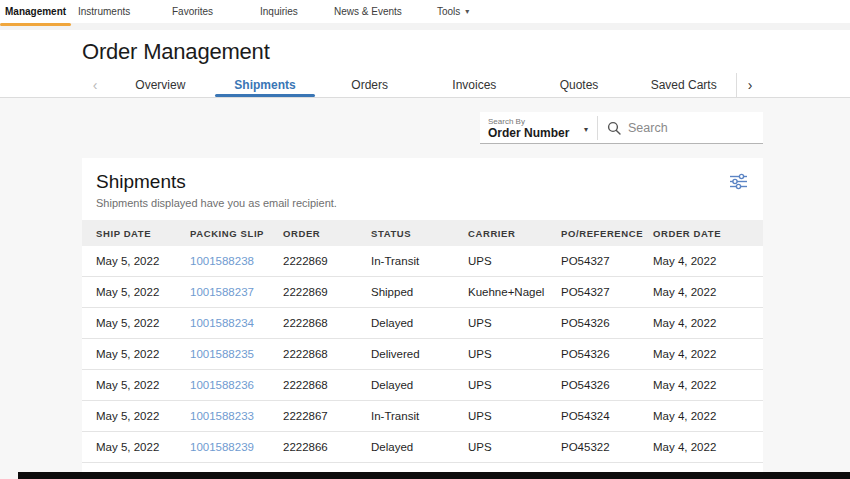  I want to click on table-row: May 5, 202210015882362222868DelayedUPSPO…, so click(422, 386).